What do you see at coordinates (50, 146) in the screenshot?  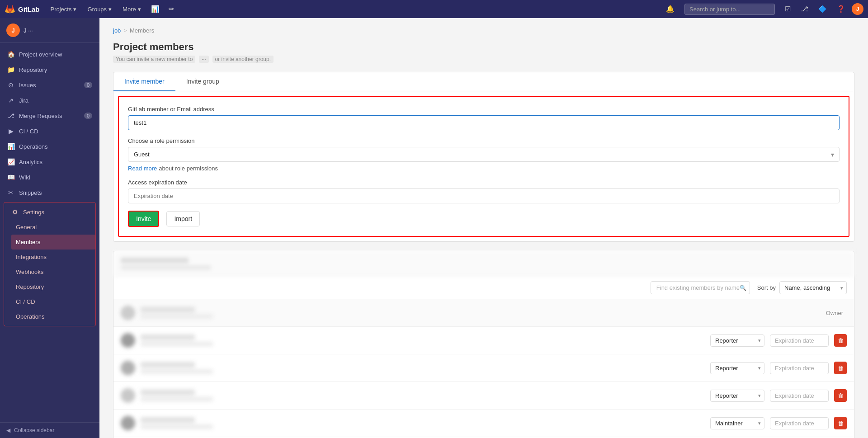 I see `sidebar-item-operations: 📊 Operations` at bounding box center [50, 146].